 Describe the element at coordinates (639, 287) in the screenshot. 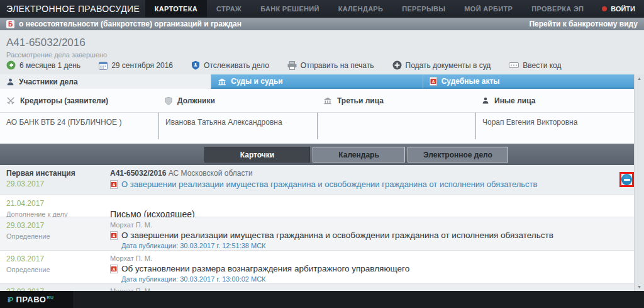

I see `scroll-down-arrow-icon: ▼` at that location.